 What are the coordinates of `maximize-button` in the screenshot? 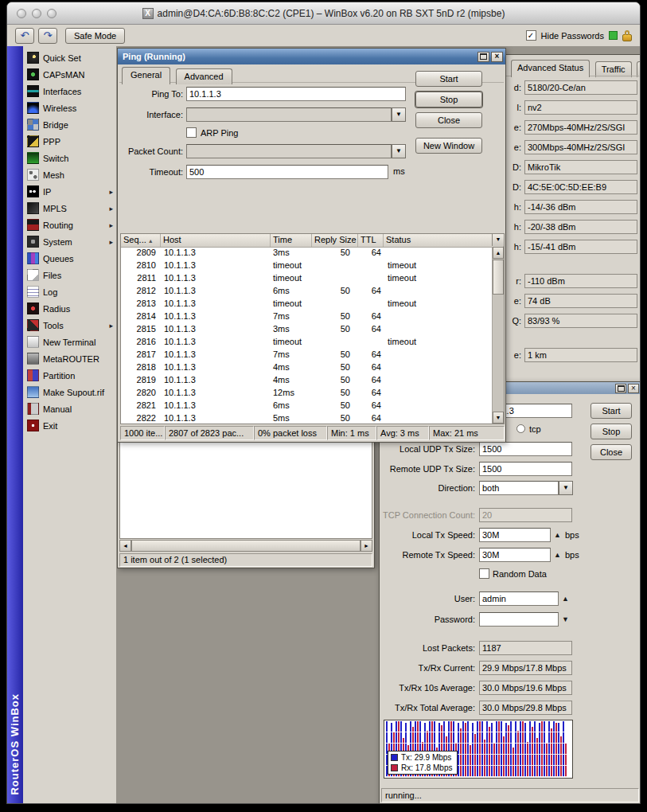 It's located at (621, 388).